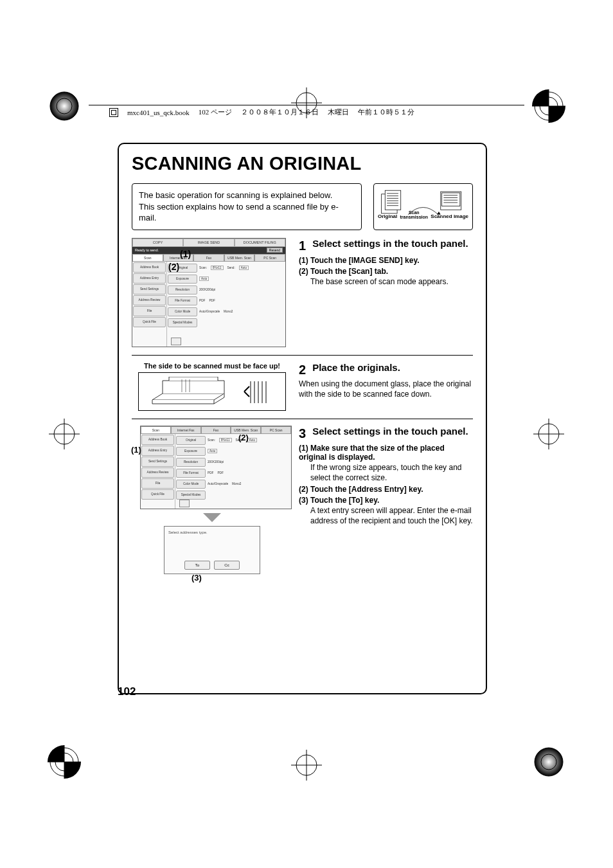 The width and height of the screenshot is (613, 868). What do you see at coordinates (260, 243) in the screenshot?
I see `tab-document-filing: DOCUMENT FILING` at bounding box center [260, 243].